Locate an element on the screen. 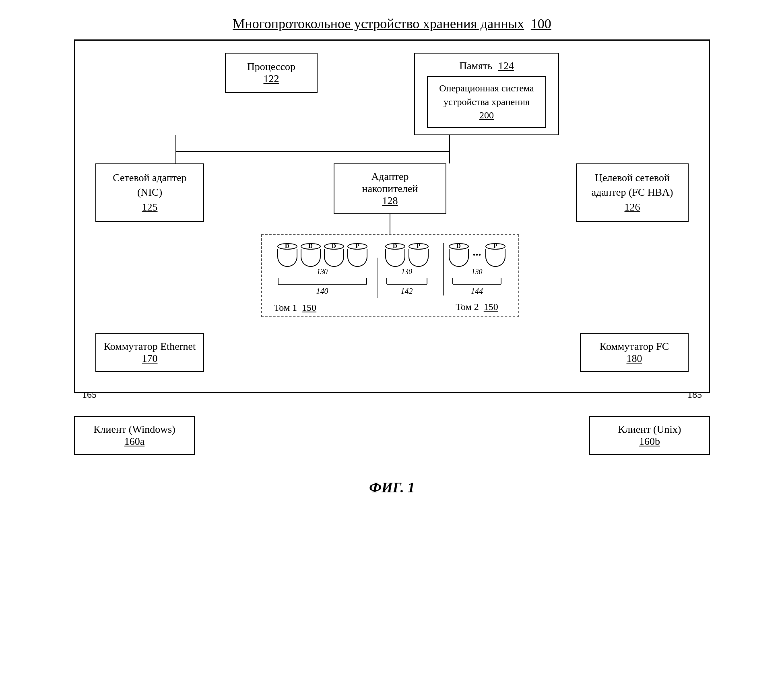 This screenshot has height=690, width=784. memory-ref: 124 is located at coordinates (506, 66).